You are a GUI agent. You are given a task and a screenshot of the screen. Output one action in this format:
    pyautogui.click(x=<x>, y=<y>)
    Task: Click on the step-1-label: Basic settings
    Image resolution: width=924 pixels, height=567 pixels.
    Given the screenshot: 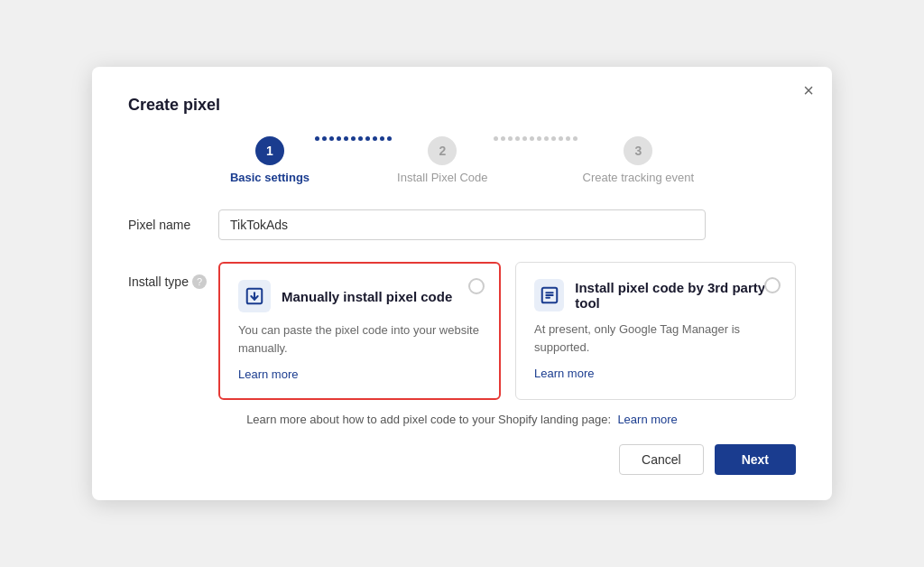 What is the action you would take?
    pyautogui.click(x=270, y=177)
    